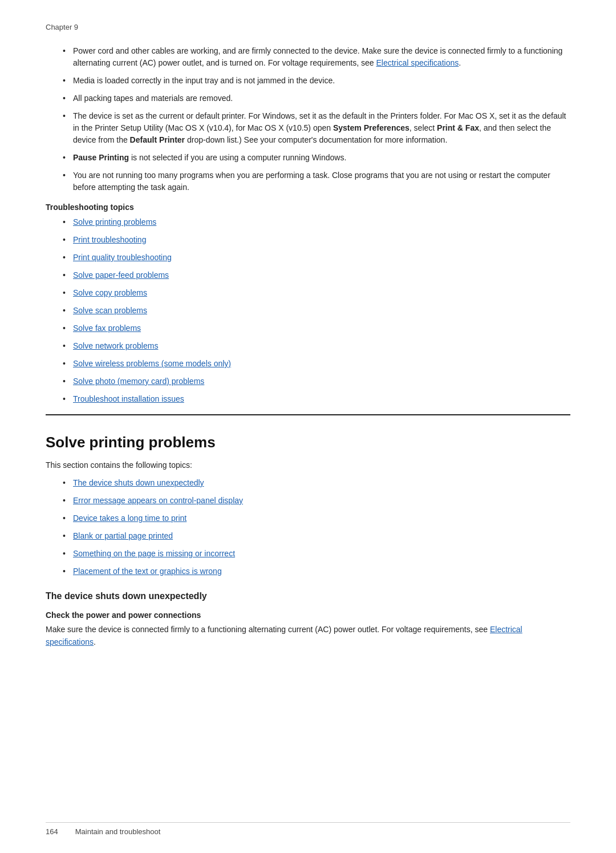 This screenshot has height=853, width=616. What do you see at coordinates (317, 399) in the screenshot?
I see `list-item: Troubleshoot installation issues` at bounding box center [317, 399].